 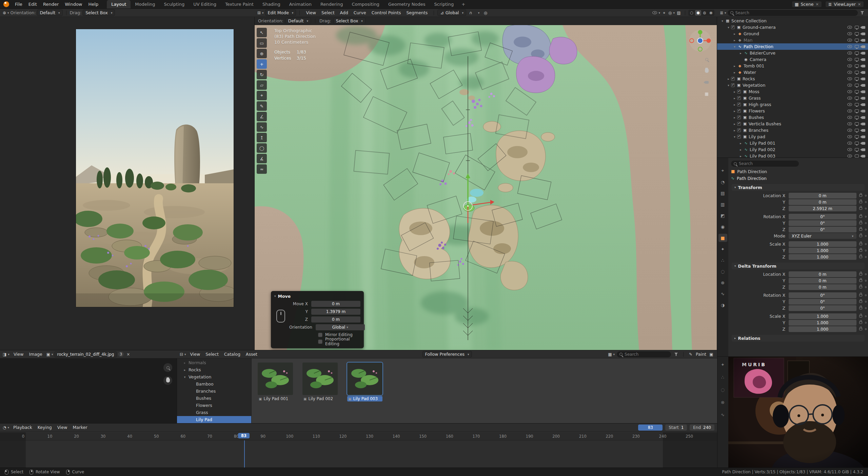 I want to click on workspace-tab: Sculpting, so click(x=174, y=4).